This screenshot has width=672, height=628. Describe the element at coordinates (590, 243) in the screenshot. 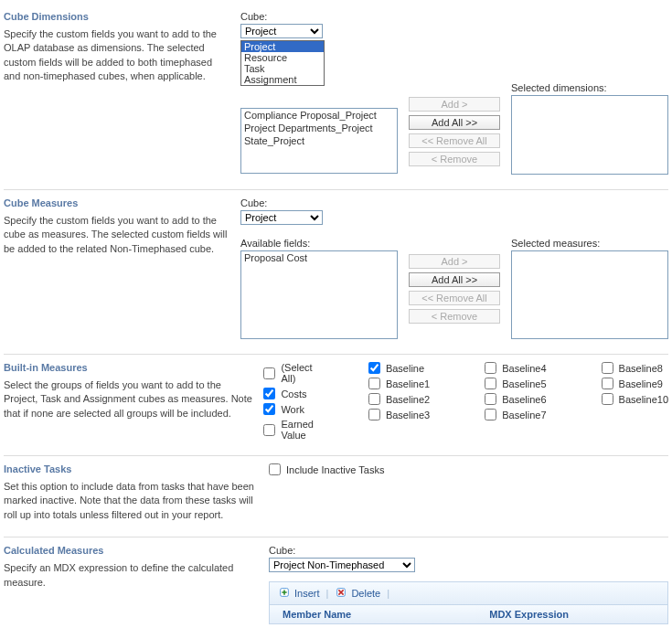

I see `selected-measures-label: Selected measures:` at that location.